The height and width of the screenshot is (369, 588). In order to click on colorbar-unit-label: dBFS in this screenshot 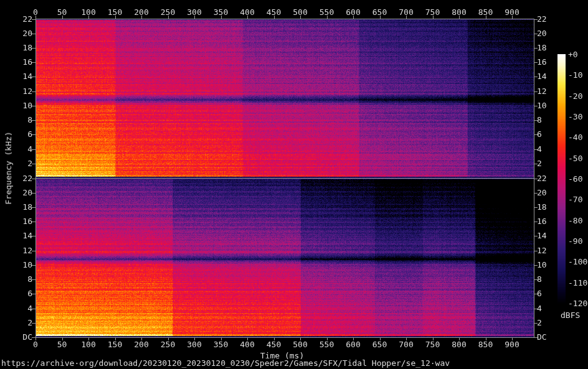, I will do `click(571, 315)`.